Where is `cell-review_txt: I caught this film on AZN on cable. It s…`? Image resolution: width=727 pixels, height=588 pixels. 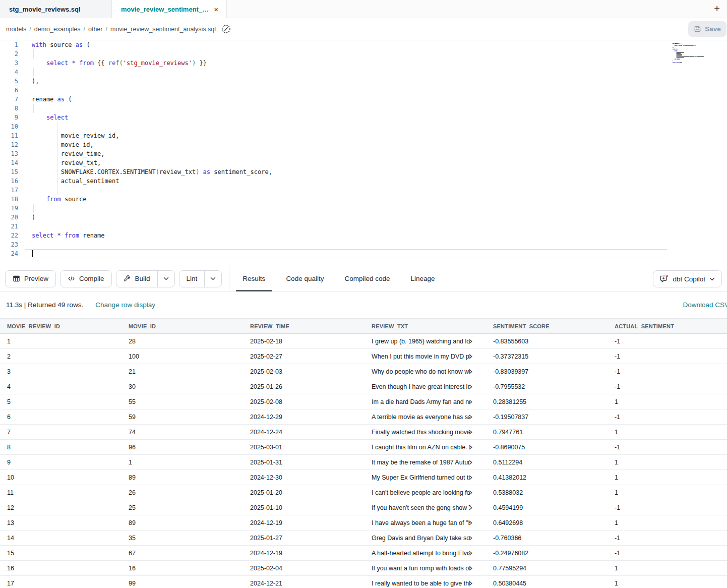
cell-review_txt: I caught this film on AZN on cable. It s… is located at coordinates (426, 447).